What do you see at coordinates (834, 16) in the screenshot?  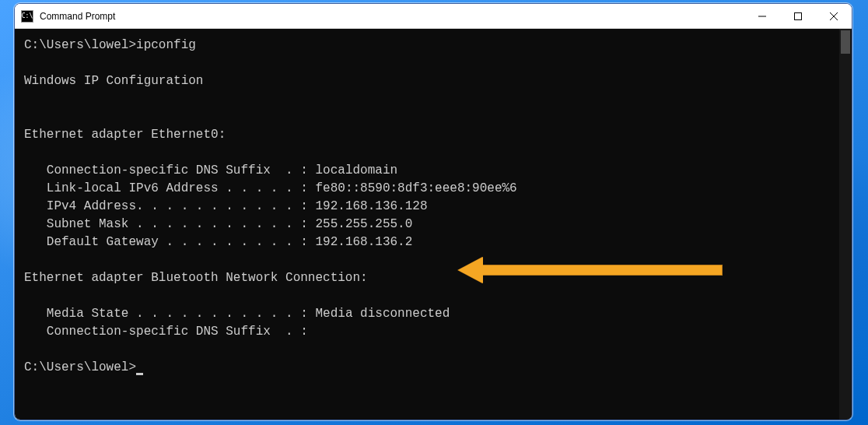 I see `close-icon` at bounding box center [834, 16].